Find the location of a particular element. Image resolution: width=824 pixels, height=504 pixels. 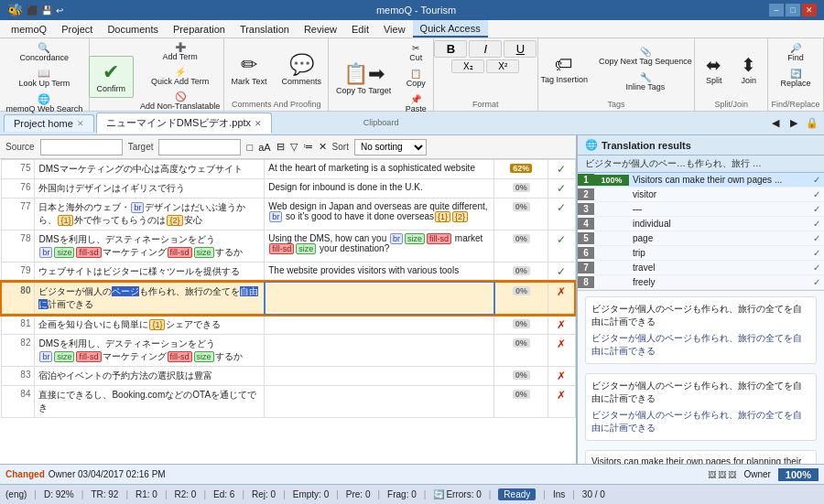

menu-project: Project is located at coordinates (77, 29).